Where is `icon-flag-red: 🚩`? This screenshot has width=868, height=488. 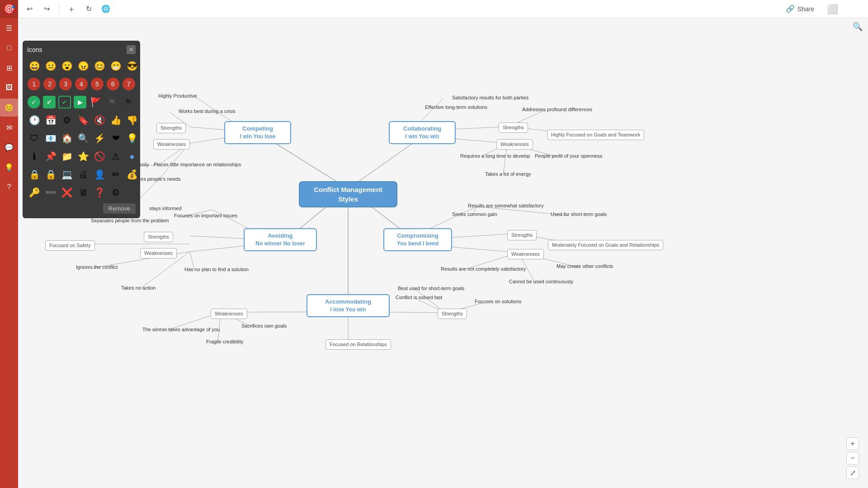 icon-flag-red: 🚩 is located at coordinates (96, 102).